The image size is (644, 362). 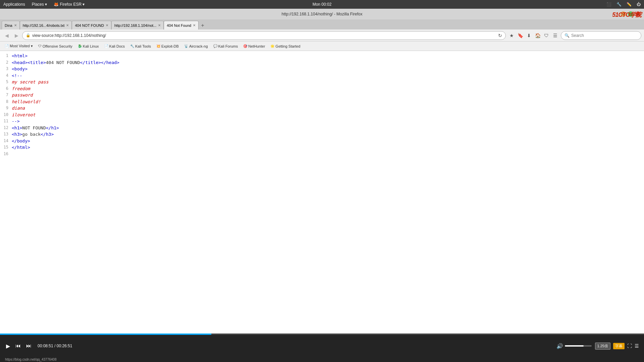 I want to click on video-bar: ▶ ⏮ ⏭ 00:08:51 / 00:26:51 🔊 1.25倍 字幕 ⛶ ☰…, so click(x=322, y=348).